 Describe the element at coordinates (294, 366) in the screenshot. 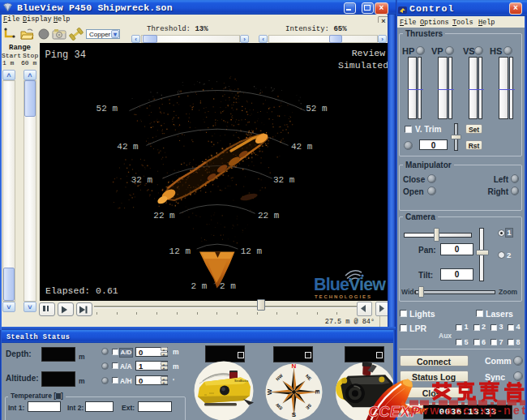

I see `svg-text: N` at that location.